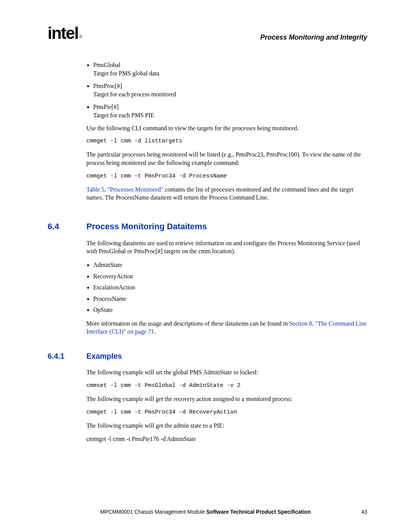 The image size is (411, 532). I want to click on text-run: More information on the usage and descri…, so click(188, 324).